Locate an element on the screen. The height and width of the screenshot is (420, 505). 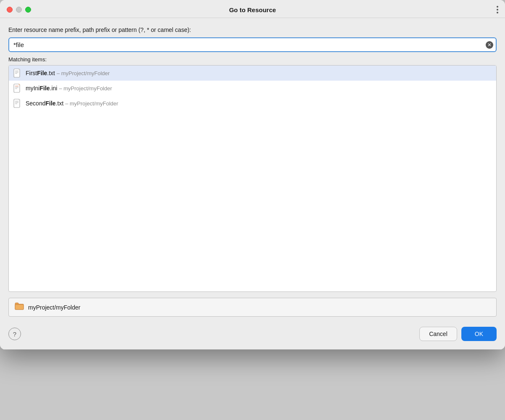
folder-icon is located at coordinates (19, 307).